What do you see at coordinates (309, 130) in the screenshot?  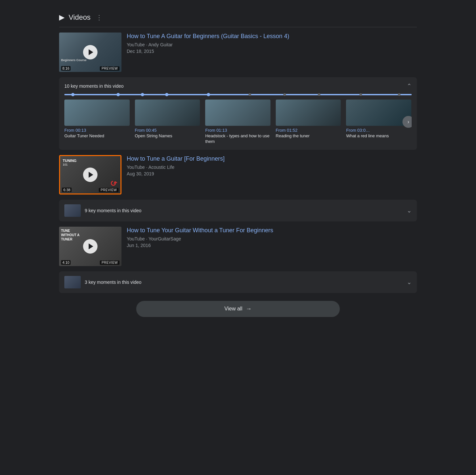 I see `moment-time-4: From 01:52` at bounding box center [309, 130].